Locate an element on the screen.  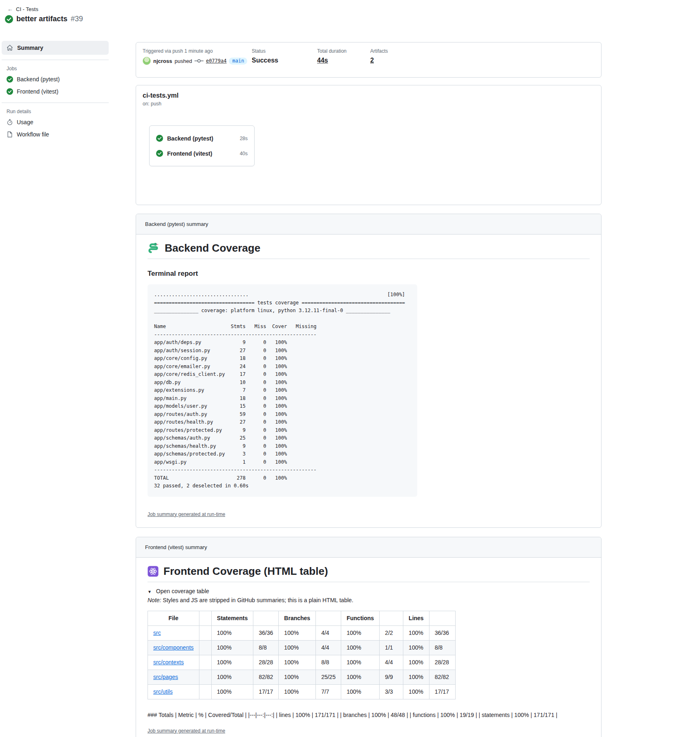
run-details-caption: Run details is located at coordinates (58, 112).